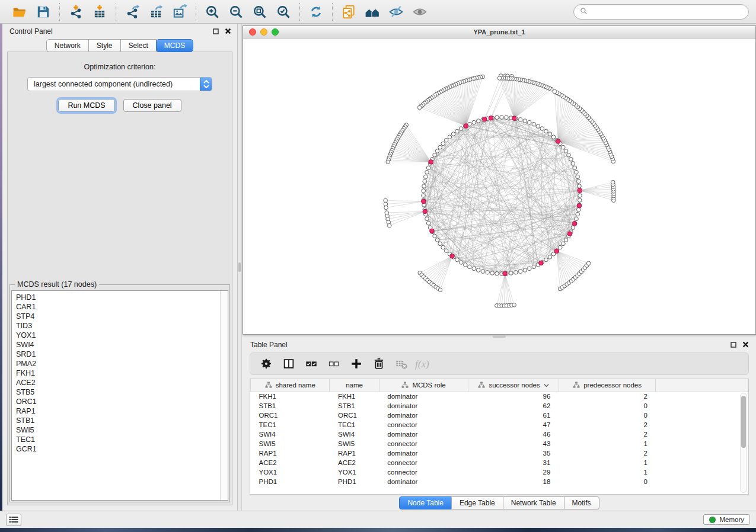  What do you see at coordinates (477, 503) in the screenshot?
I see `tab-edge-table: Edge Table` at bounding box center [477, 503].